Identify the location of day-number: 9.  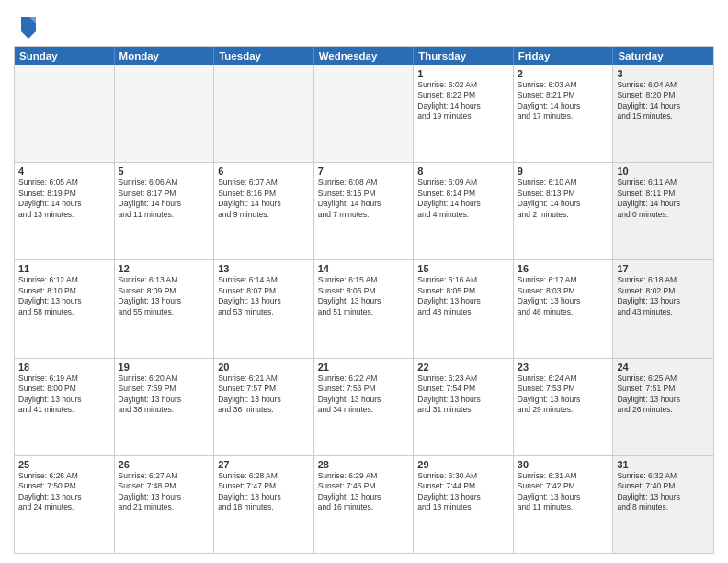
(563, 171).